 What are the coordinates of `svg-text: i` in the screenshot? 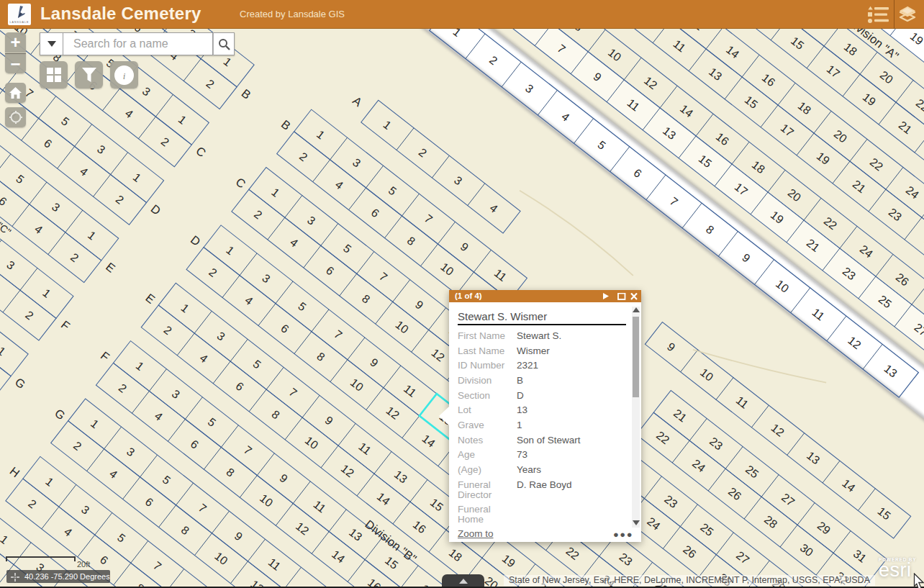 It's located at (124, 75).